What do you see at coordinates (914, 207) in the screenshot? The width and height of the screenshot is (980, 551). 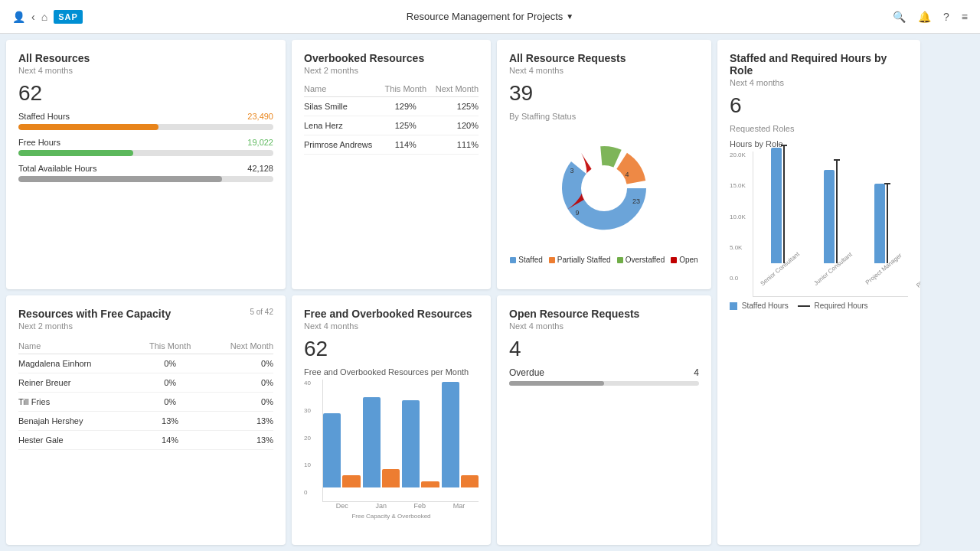 I see `staffed-bar-group: Platinum Consultant` at bounding box center [914, 207].